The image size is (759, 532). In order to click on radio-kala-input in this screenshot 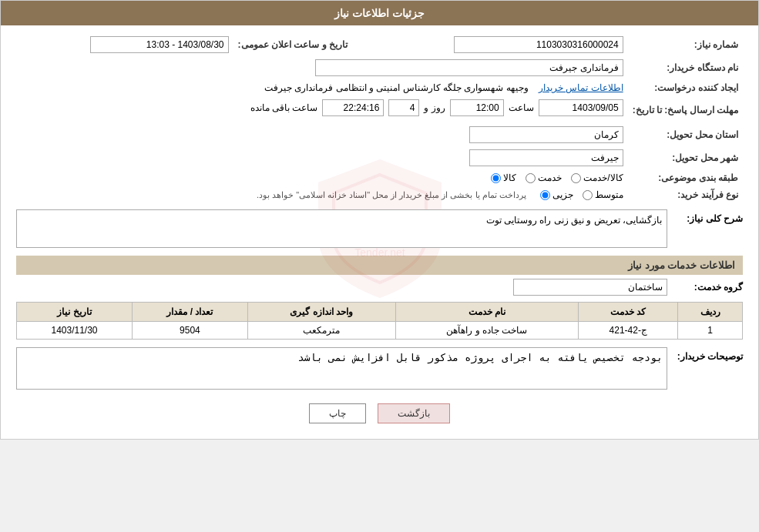, I will do `click(496, 179)`.